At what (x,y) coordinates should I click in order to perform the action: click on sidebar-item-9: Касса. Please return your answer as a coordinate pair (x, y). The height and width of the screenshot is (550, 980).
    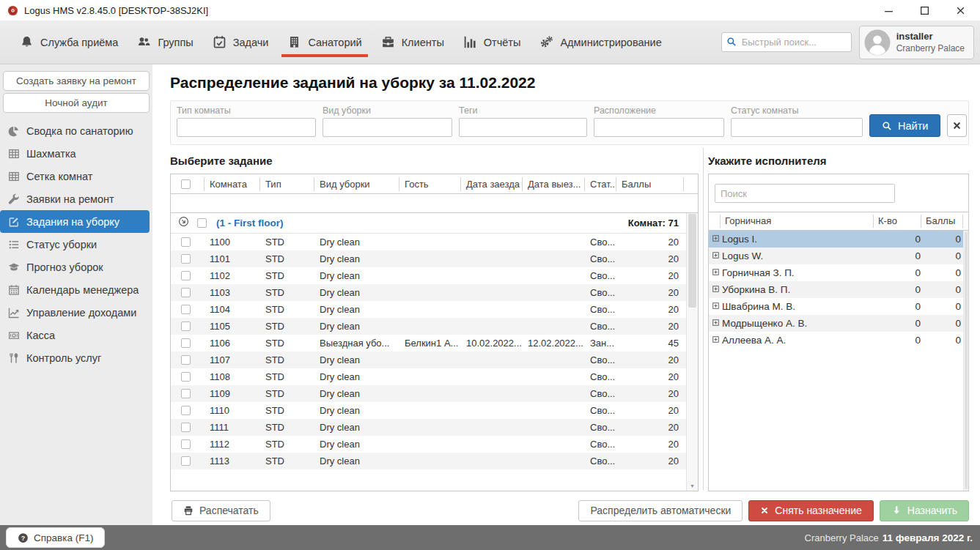
    Looking at the image, I should click on (75, 335).